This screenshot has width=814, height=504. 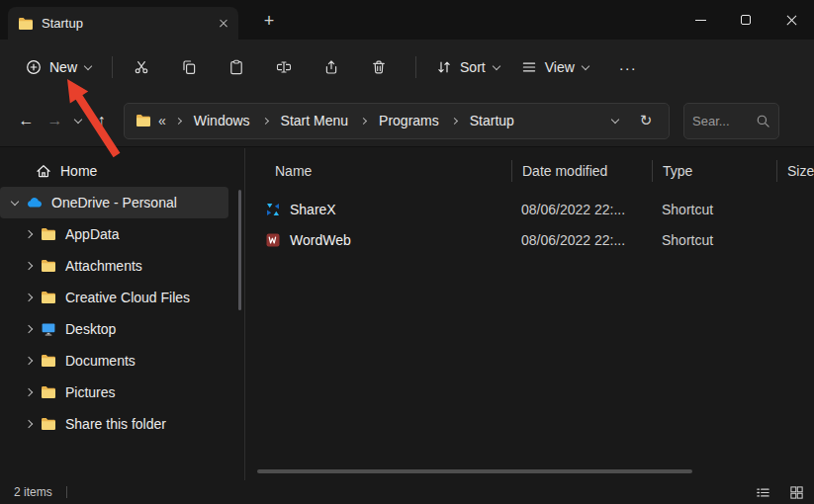 I want to click on search-input, so click(x=722, y=121).